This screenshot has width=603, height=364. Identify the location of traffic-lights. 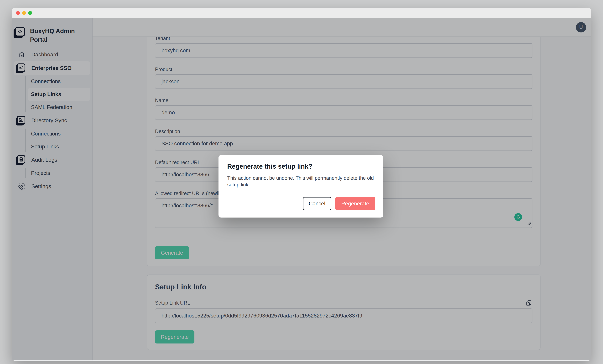
(24, 13).